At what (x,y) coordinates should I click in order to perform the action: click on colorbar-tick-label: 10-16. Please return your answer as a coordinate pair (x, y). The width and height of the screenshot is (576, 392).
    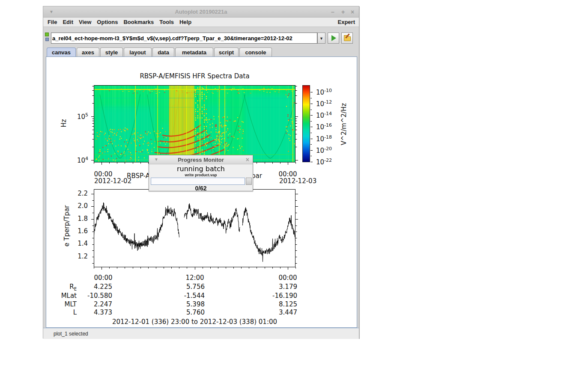
    Looking at the image, I should click on (324, 127).